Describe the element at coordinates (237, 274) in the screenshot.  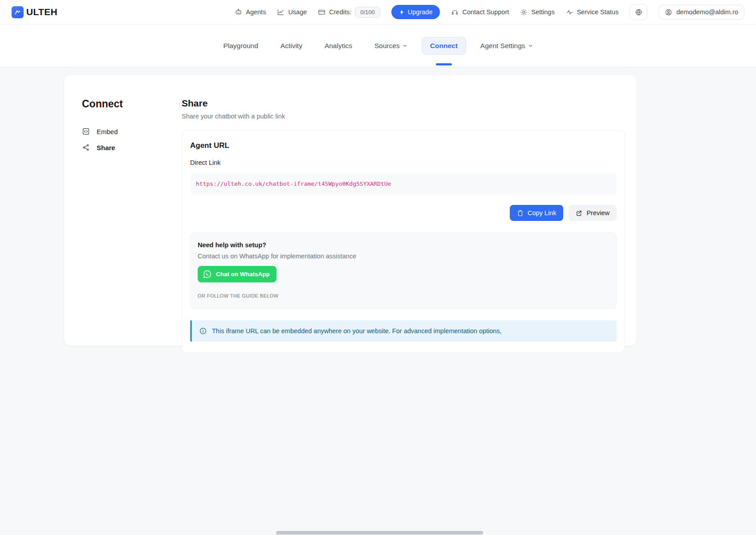
I see `whatsapp-chat-button: Chat on WhatsApp` at that location.